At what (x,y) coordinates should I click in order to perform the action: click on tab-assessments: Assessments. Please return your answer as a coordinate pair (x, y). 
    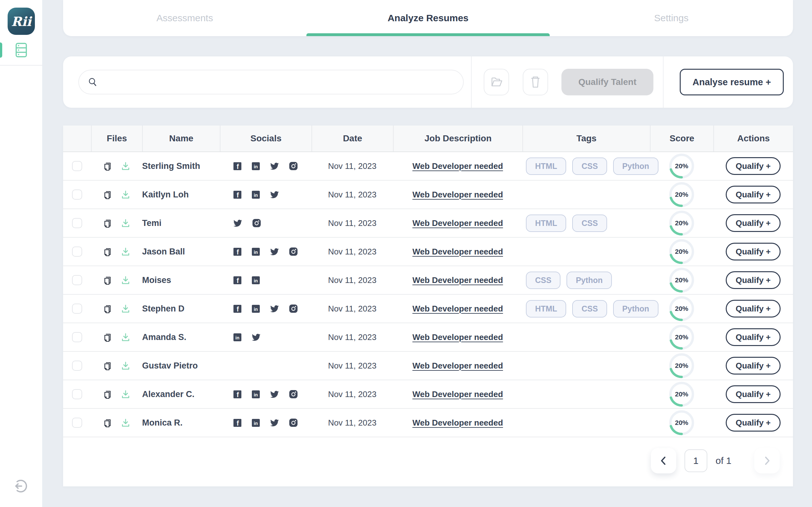
    Looking at the image, I should click on (185, 18).